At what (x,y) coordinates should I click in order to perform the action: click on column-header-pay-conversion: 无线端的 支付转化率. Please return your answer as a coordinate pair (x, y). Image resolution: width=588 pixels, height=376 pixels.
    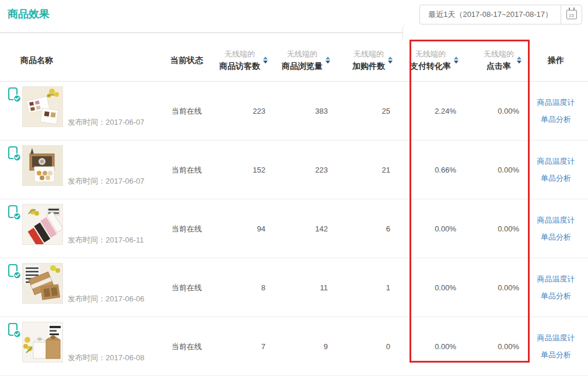
    Looking at the image, I should click on (428, 61).